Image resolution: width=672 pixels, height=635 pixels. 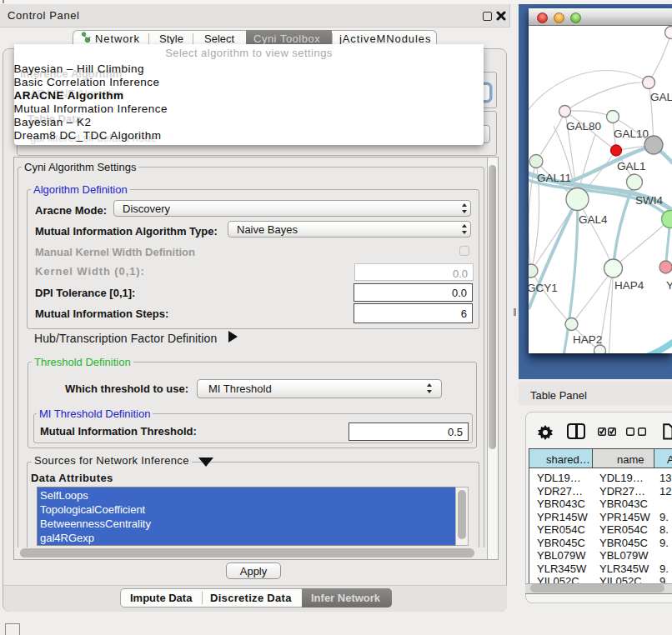 What do you see at coordinates (669, 285) in the screenshot?
I see `svg-text: Y` at bounding box center [669, 285].